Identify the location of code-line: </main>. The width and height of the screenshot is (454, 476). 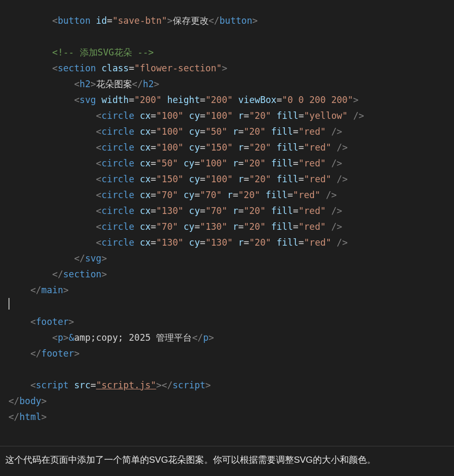
(229, 290).